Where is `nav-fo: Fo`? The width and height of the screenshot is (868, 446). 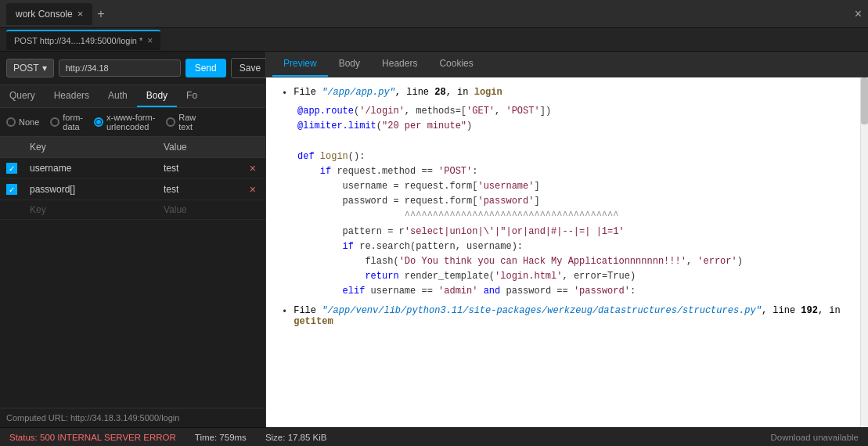
nav-fo: Fo is located at coordinates (192, 96).